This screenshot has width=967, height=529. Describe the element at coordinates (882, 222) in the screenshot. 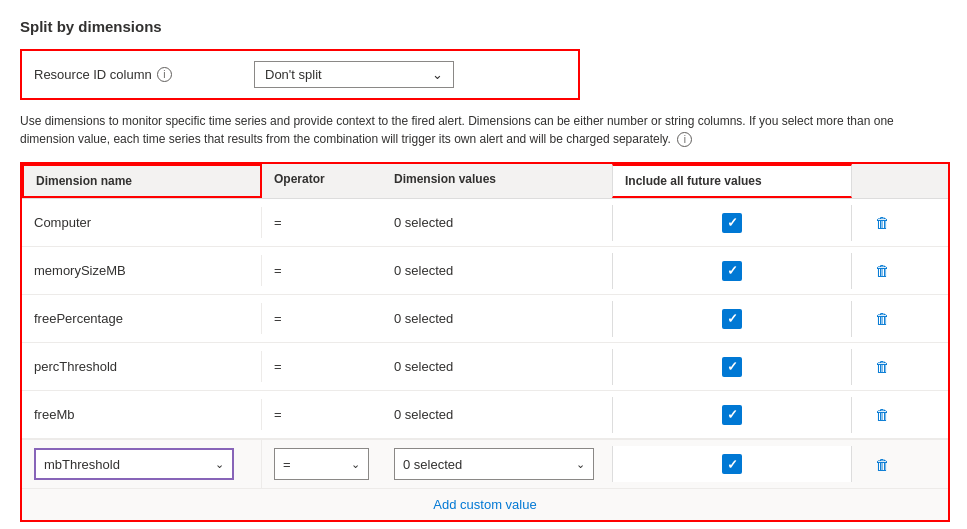

I see `row-0-delete: 🗑` at that location.